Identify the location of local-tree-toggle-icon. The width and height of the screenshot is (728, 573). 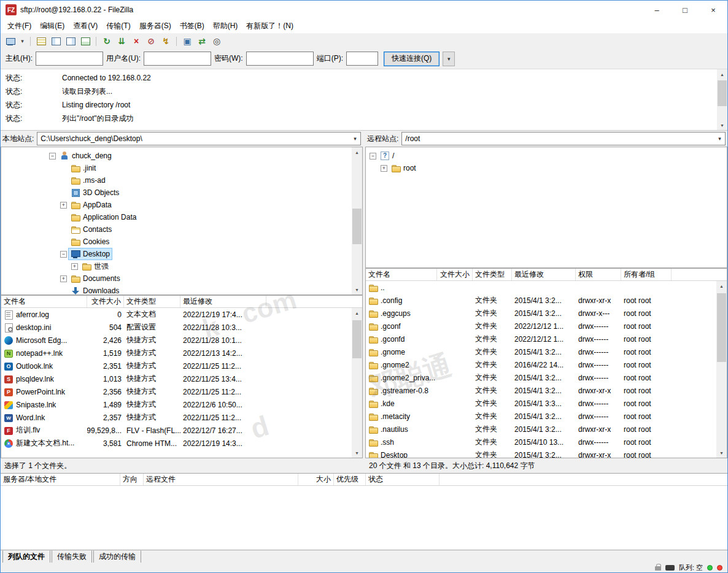
(56, 41).